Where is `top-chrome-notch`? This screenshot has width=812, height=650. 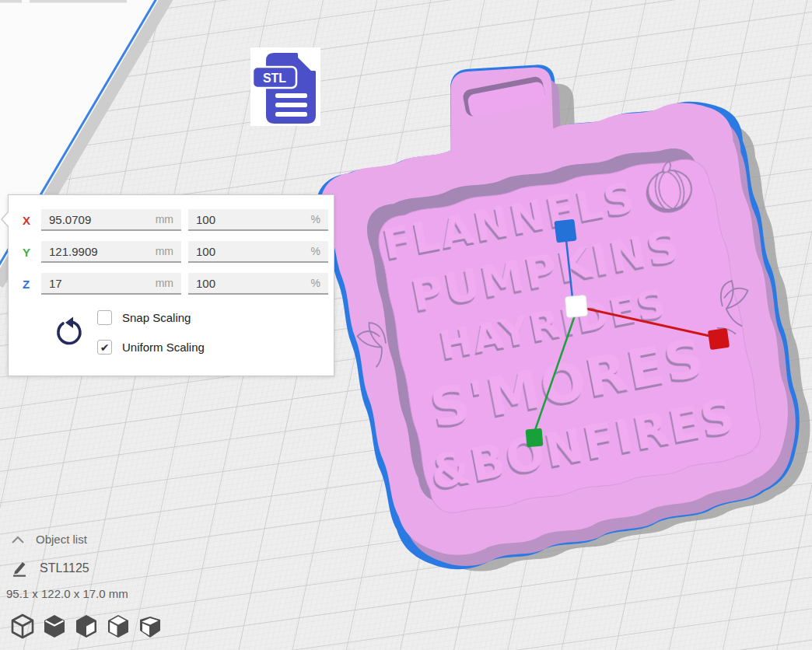 top-chrome-notch is located at coordinates (26, 2).